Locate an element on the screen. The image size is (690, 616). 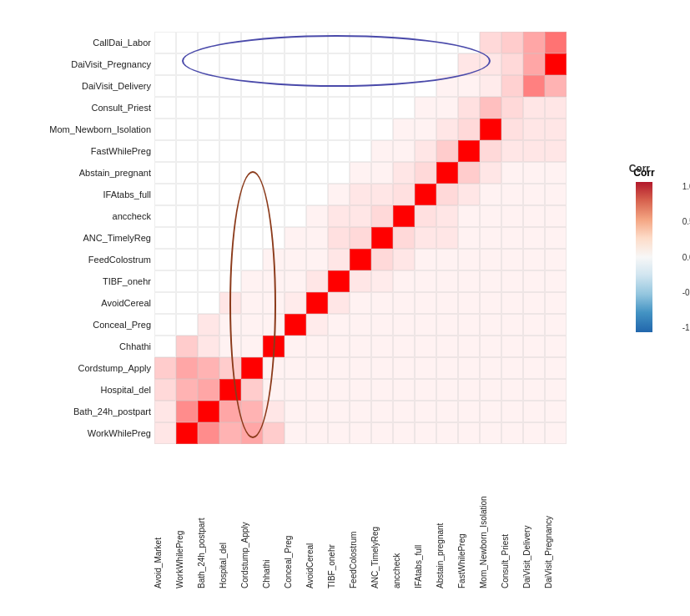
y-label-15: Cordstump_Apply is located at coordinates (77, 368).